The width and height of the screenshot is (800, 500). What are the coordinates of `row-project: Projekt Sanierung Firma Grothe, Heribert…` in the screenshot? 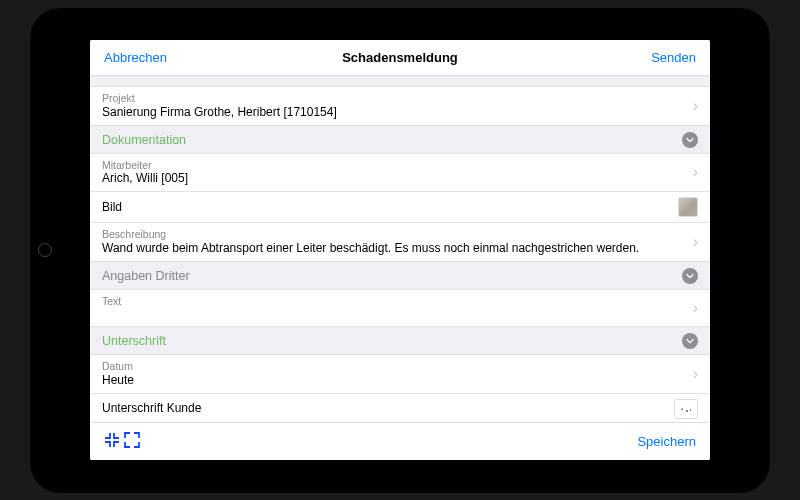 It's located at (400, 106).